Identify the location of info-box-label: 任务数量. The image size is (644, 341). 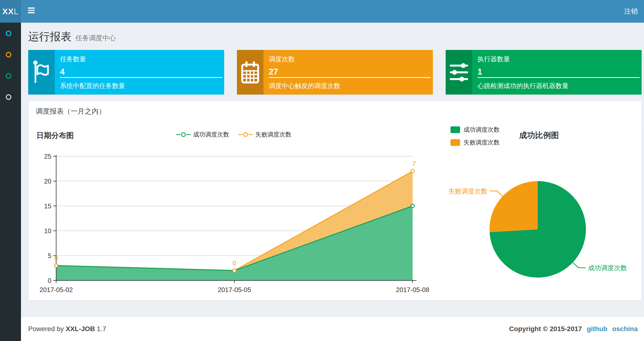
(141, 59).